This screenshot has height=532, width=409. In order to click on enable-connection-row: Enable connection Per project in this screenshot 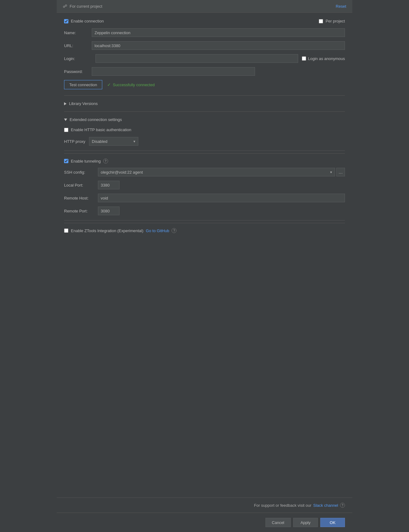, I will do `click(204, 21)`.